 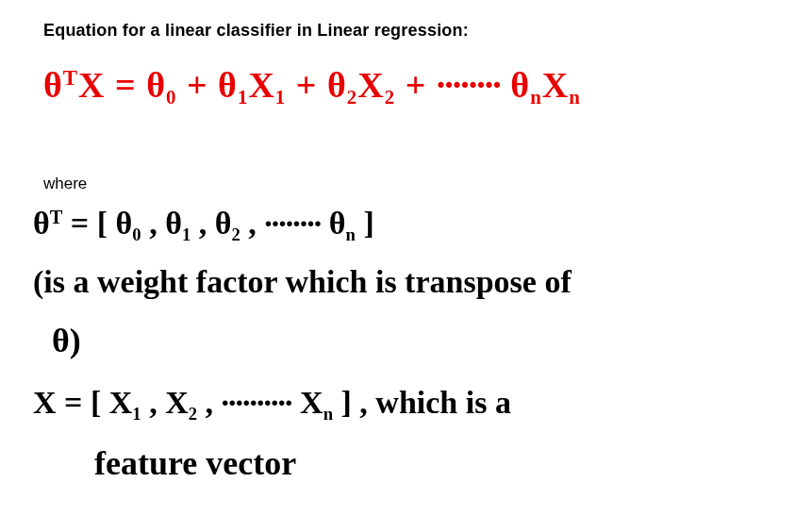 I want to click on main-equation: θTX = θ0 + θ1X1 + θ2X2 + ········ θnXn, so click(x=312, y=87).